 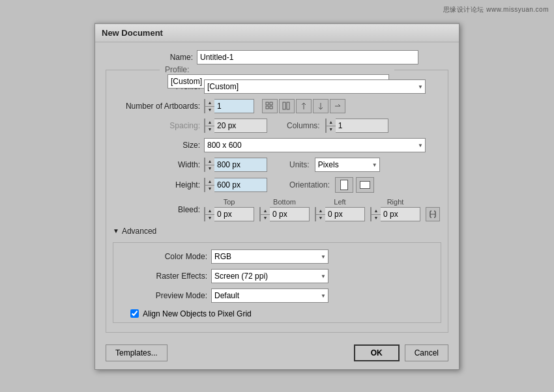 I want to click on dialog-title: New Document, so click(x=277, y=33).